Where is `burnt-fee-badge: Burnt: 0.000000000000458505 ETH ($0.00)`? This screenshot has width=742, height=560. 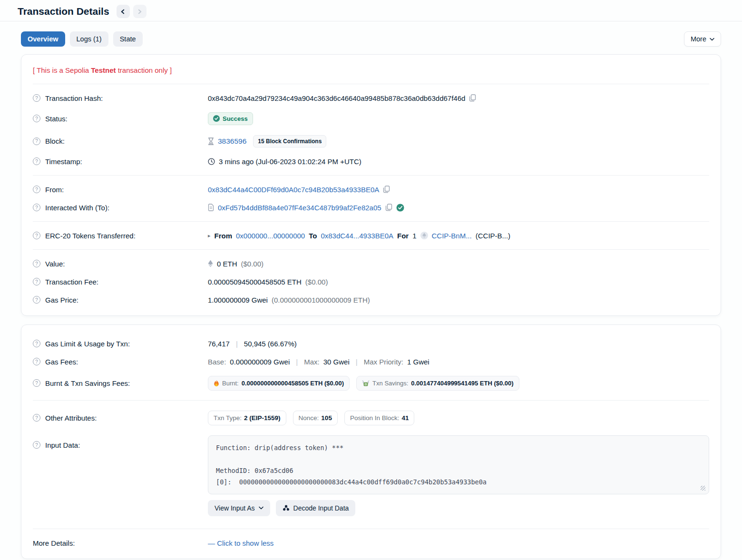 burnt-fee-badge: Burnt: 0.000000000000458505 ETH ($0.00) is located at coordinates (279, 383).